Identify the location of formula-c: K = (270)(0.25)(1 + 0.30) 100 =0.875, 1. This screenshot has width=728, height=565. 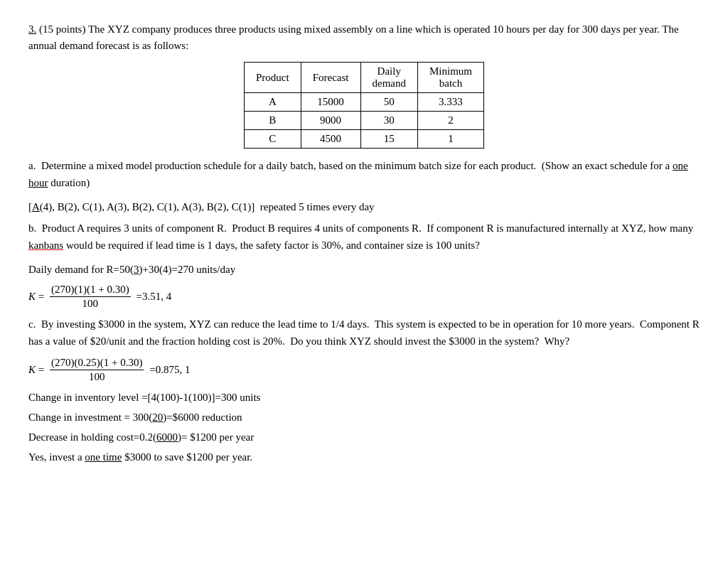
(364, 370).